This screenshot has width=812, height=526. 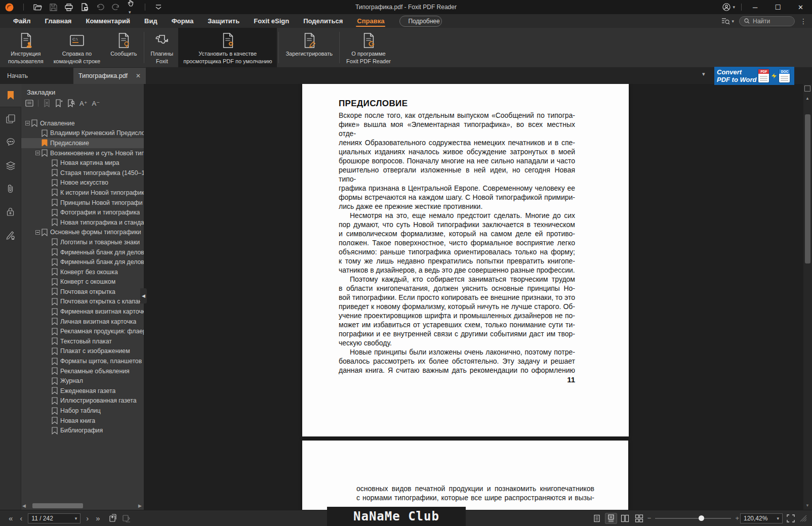 What do you see at coordinates (734, 7) in the screenshot?
I see `account-caret-icon: ▾` at bounding box center [734, 7].